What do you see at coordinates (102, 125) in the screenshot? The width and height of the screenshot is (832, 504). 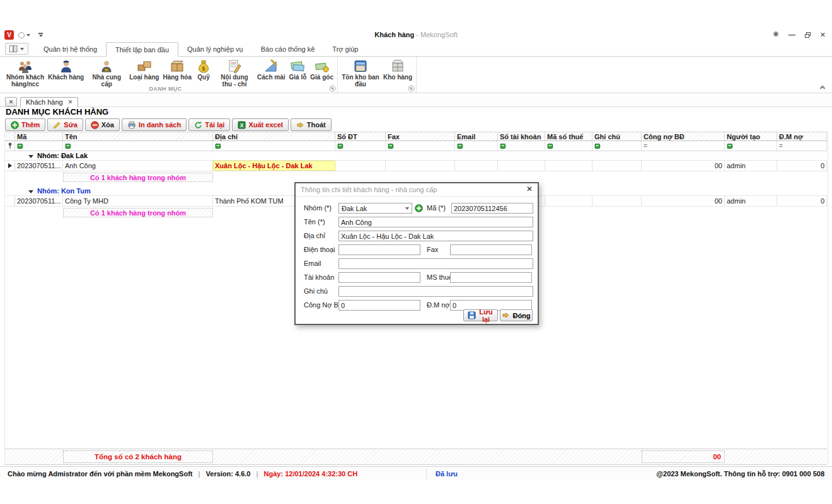 I see `delete-button: Xóa` at bounding box center [102, 125].